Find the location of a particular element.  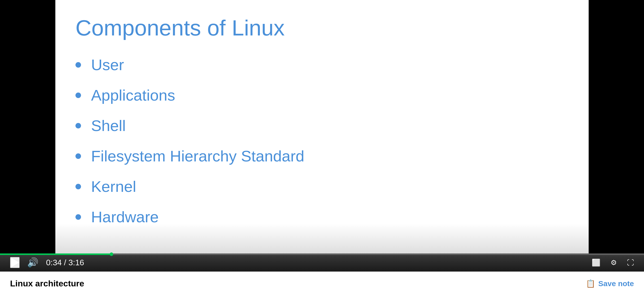

video-controls: 🔊 0:34 / 3:16 ⬜ ⚙ ⛶ is located at coordinates (322, 263).